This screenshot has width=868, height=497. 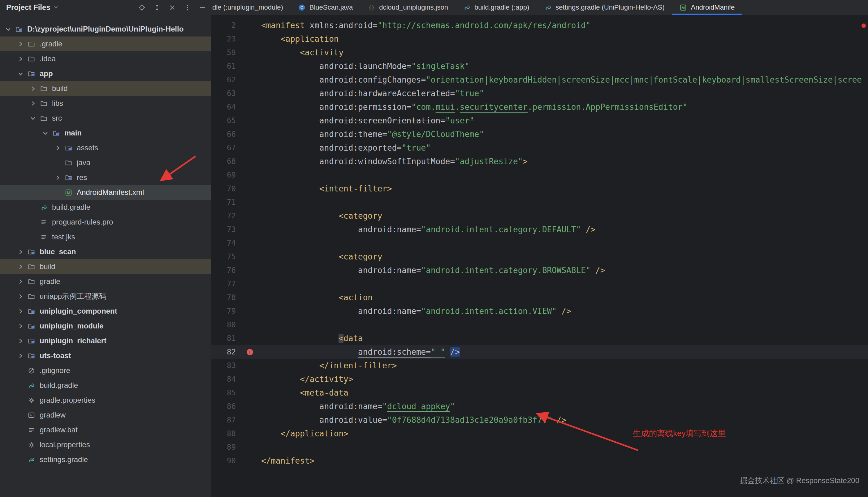 I want to click on line-number: 82, so click(x=225, y=352).